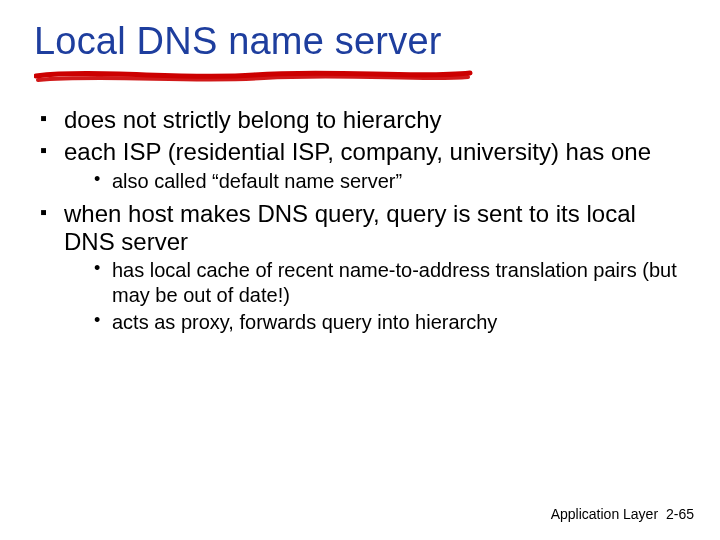 The height and width of the screenshot is (540, 720). I want to click on title-underline, so click(360, 75).